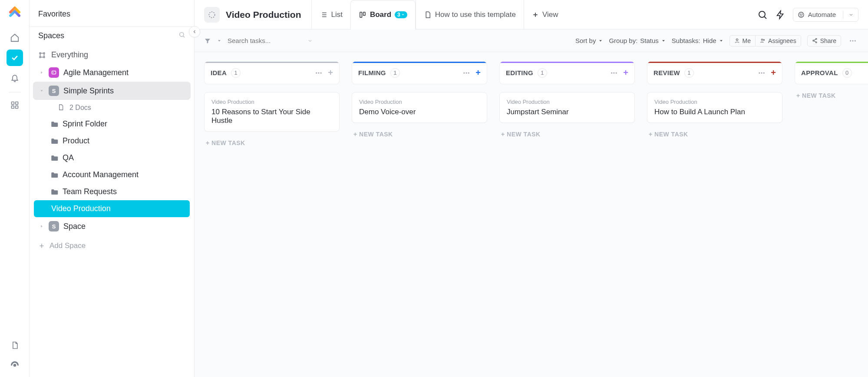 The width and height of the screenshot is (868, 377). Describe the element at coordinates (112, 73) in the screenshot. I see `space-agile-management: Agile Management` at that location.